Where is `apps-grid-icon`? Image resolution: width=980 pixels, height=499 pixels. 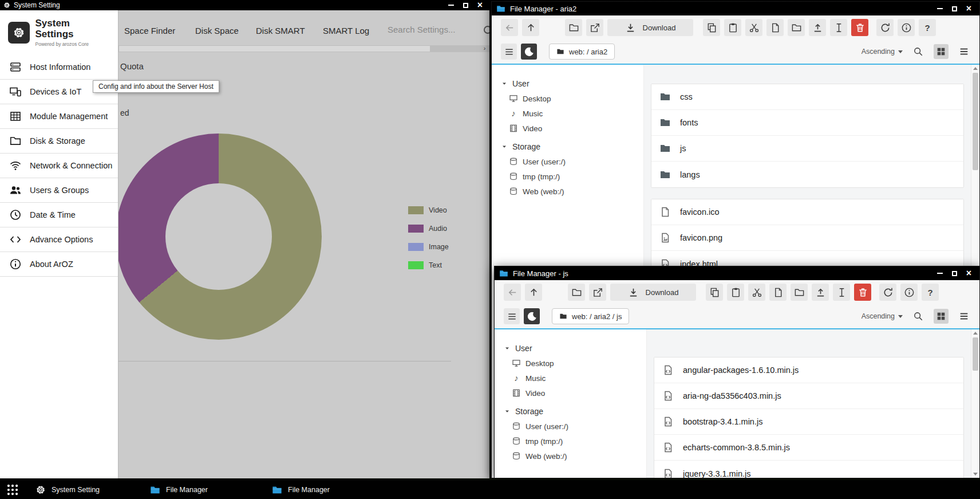
apps-grid-icon is located at coordinates (13, 490).